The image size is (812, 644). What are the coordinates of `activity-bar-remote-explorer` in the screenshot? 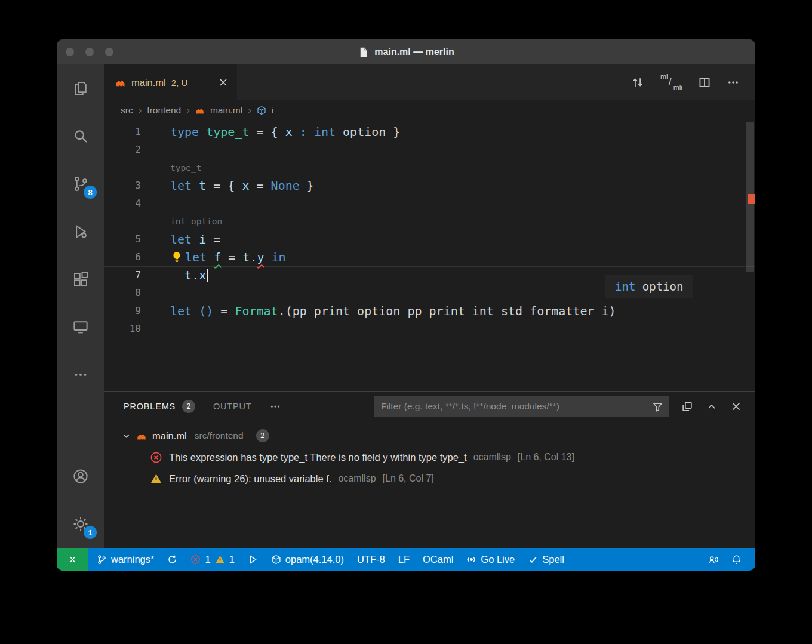 It's located at (81, 327).